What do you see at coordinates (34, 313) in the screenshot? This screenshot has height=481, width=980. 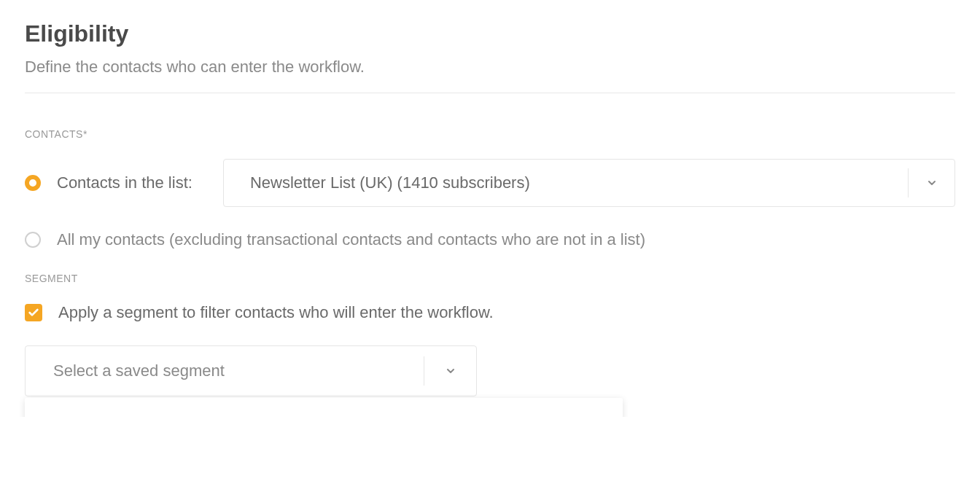 I see `apply-segment-checkbox` at bounding box center [34, 313].